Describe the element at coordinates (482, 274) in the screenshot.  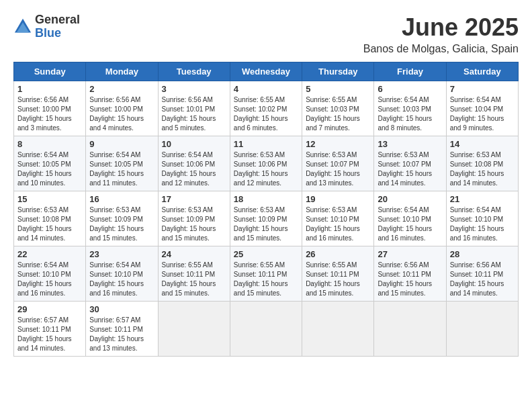
I see `calendar-cell: 28 Sunrise: 6:56 AM Sunset: 10:11 PM Day…` at that location.